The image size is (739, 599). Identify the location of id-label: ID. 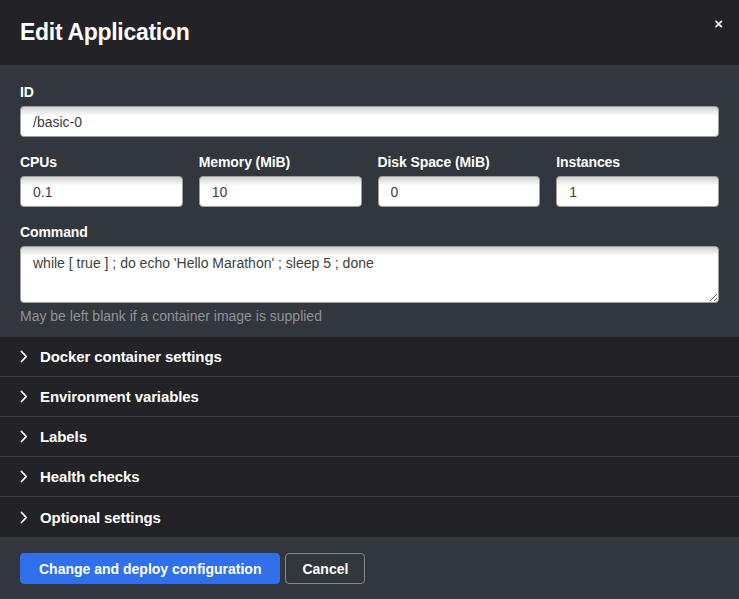
(370, 92).